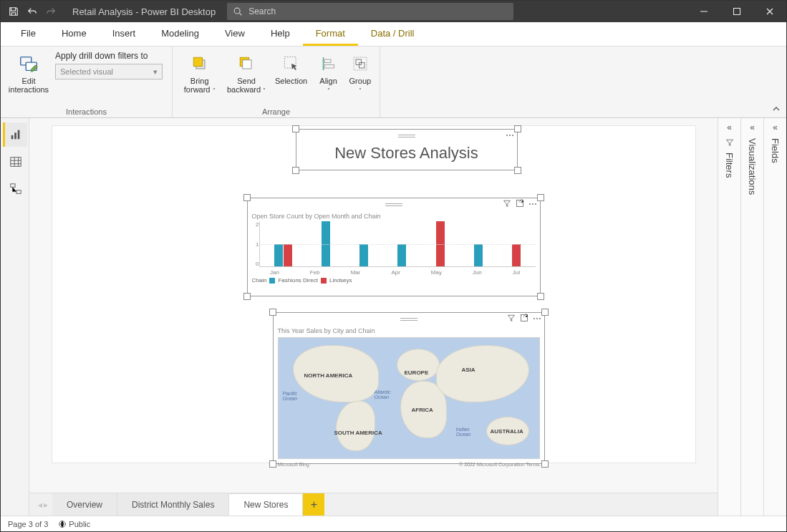 This screenshot has width=787, height=532. I want to click on data-view-button, so click(15, 162).